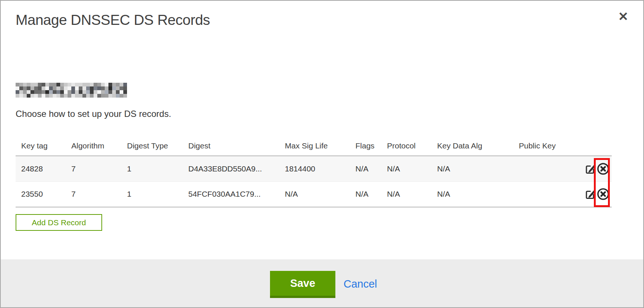 This screenshot has width=644, height=308. I want to click on cell-max-sig-life: 1814400, so click(315, 168).